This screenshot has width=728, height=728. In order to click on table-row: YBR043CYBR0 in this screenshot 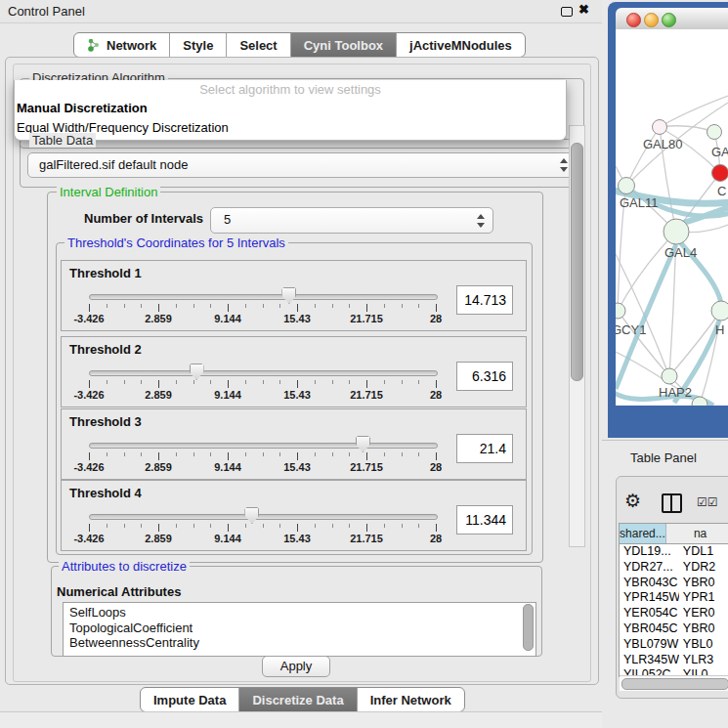, I will do `click(674, 583)`.